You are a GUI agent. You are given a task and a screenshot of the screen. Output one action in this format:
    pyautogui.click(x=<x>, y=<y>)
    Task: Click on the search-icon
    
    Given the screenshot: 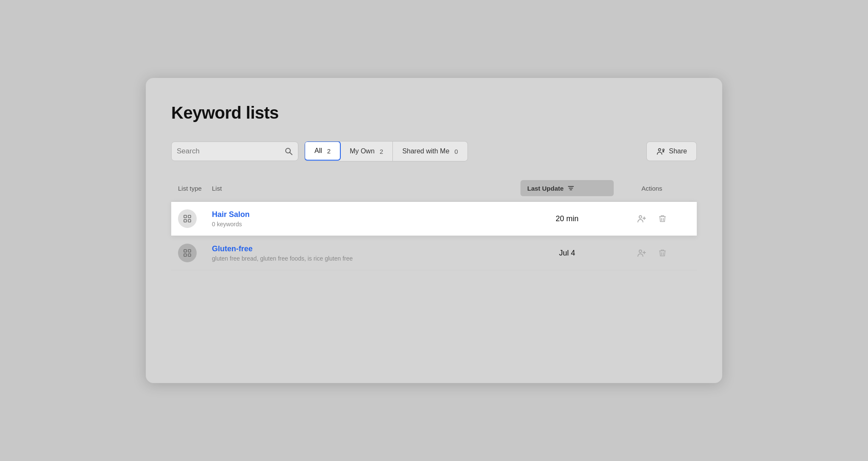 What is the action you would take?
    pyautogui.click(x=289, y=151)
    